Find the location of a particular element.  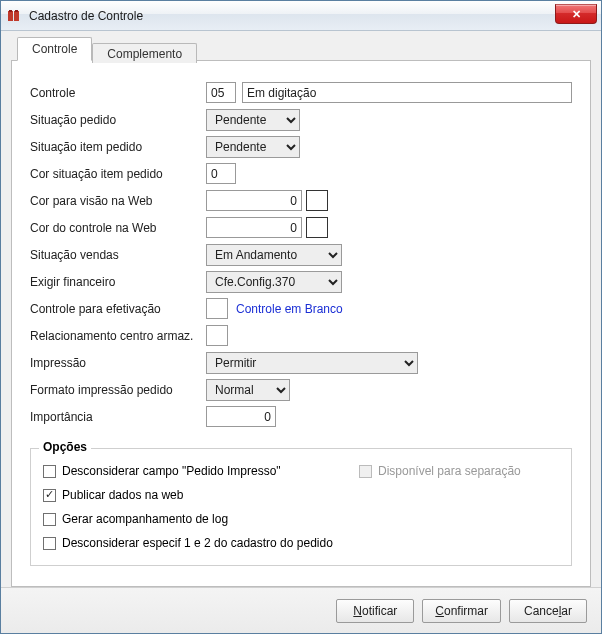

controle-efetivacao-desc: Controle em Branco is located at coordinates (290, 309).